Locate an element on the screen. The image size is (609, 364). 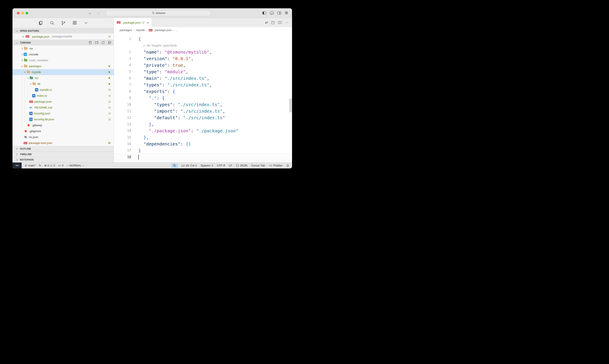
code-line-15: 15 }, is located at coordinates (203, 137).